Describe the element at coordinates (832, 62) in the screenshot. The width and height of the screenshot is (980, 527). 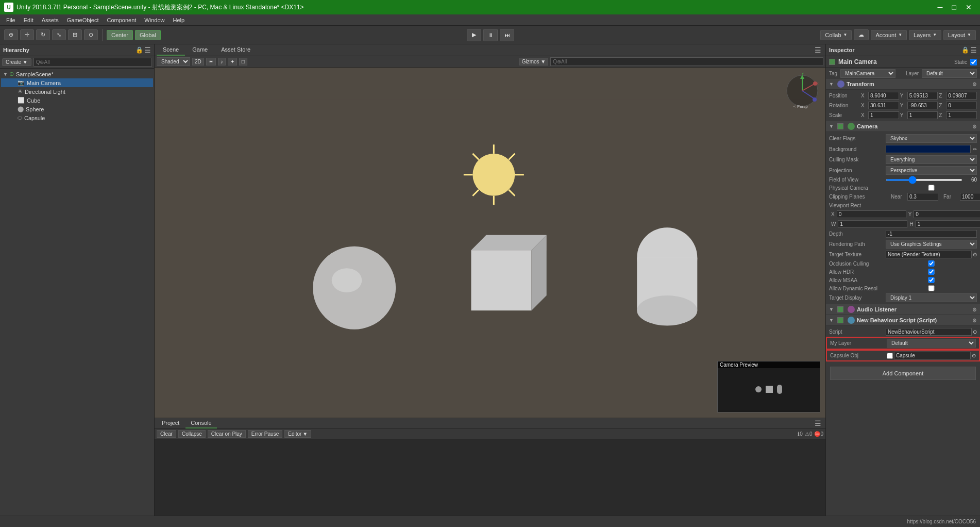
I see `object-active-checkbox` at that location.